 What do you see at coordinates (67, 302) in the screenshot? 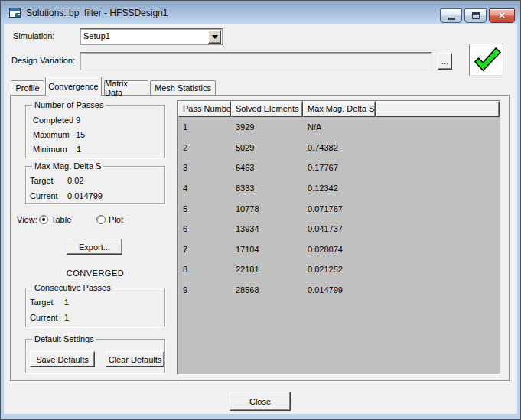
I see `consecutive-target-value: 1` at bounding box center [67, 302].